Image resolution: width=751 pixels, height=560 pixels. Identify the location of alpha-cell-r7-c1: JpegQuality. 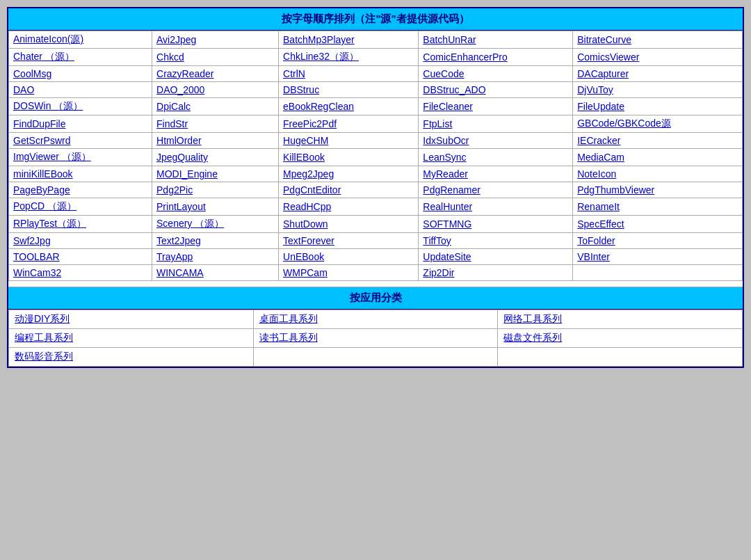
(216, 157).